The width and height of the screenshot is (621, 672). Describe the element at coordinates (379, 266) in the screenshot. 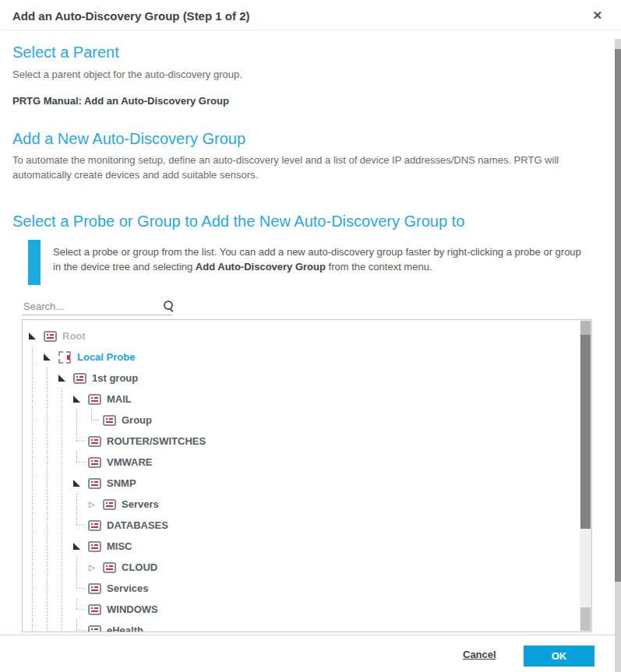

I see `info-text-post: from the context menu.` at that location.